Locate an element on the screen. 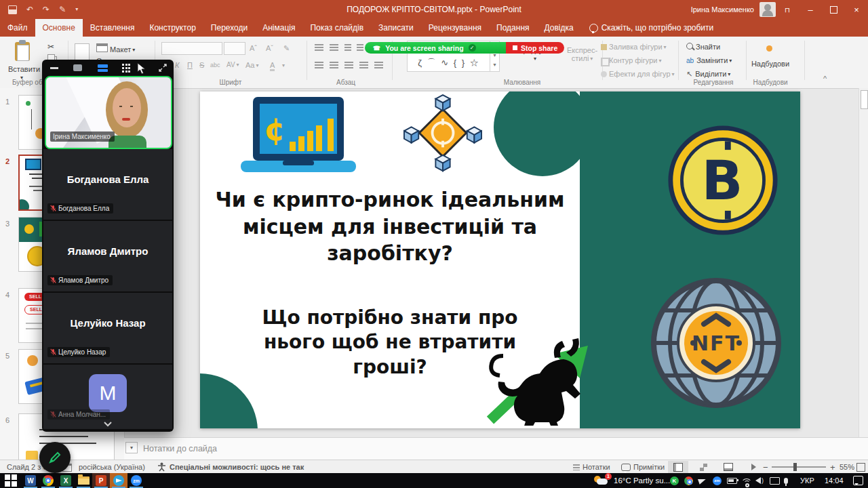  change-case-icon: Aa▾ is located at coordinates (252, 65).